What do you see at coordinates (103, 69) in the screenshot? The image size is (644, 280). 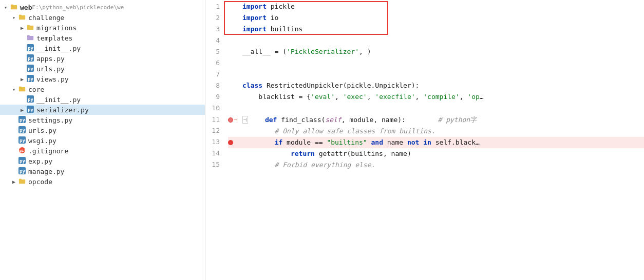 I see `sidebar-item-urls_ch: py urls.py` at bounding box center [103, 69].